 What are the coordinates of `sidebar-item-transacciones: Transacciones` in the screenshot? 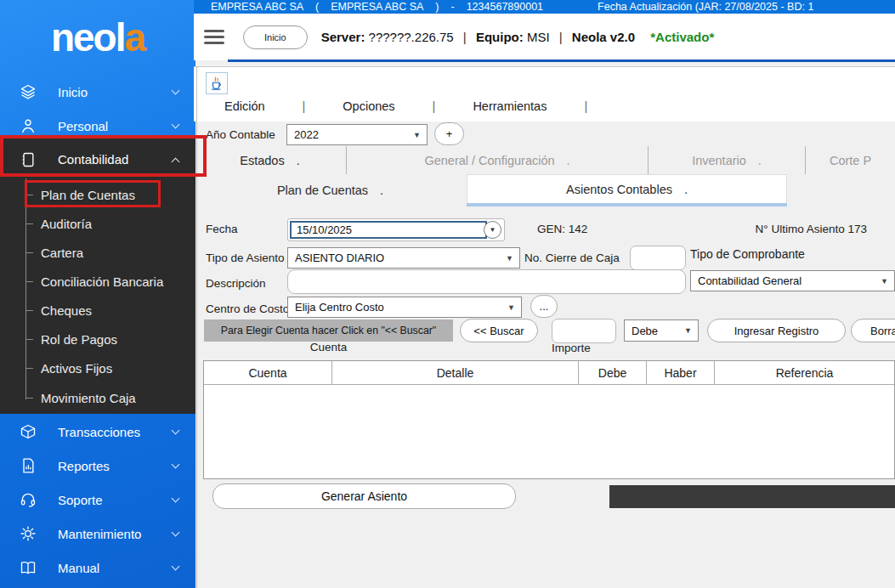 It's located at (98, 432).